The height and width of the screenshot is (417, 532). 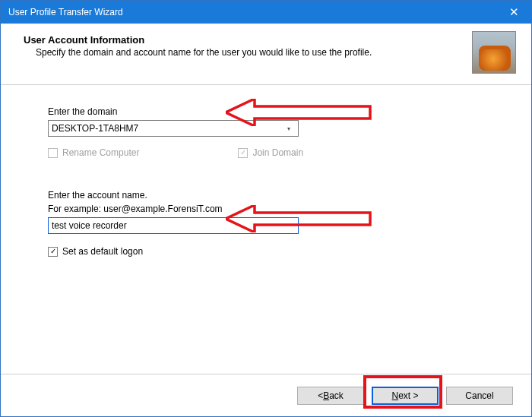 What do you see at coordinates (331, 396) in the screenshot?
I see `back-button: < Back` at bounding box center [331, 396].